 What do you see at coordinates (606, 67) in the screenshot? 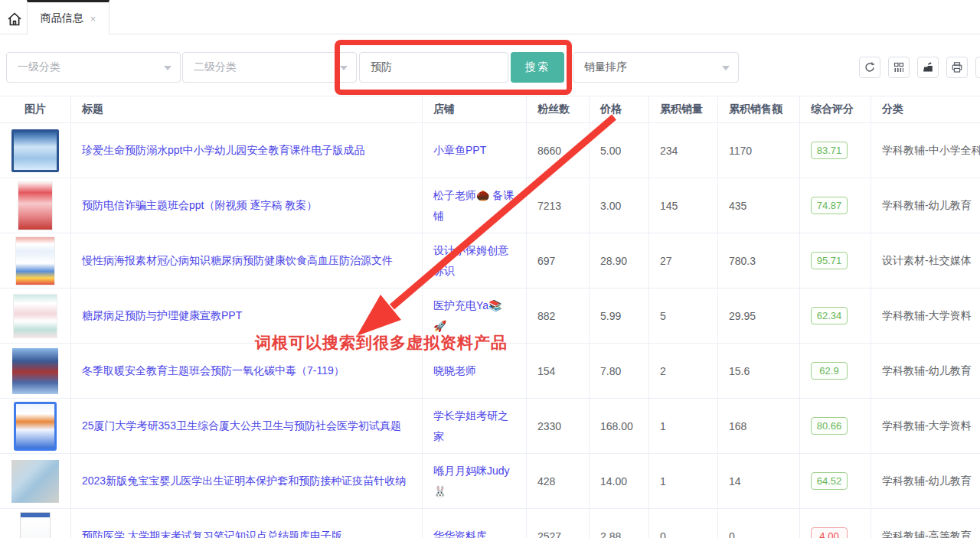
I see `sort-select-value: 销量排序` at bounding box center [606, 67].